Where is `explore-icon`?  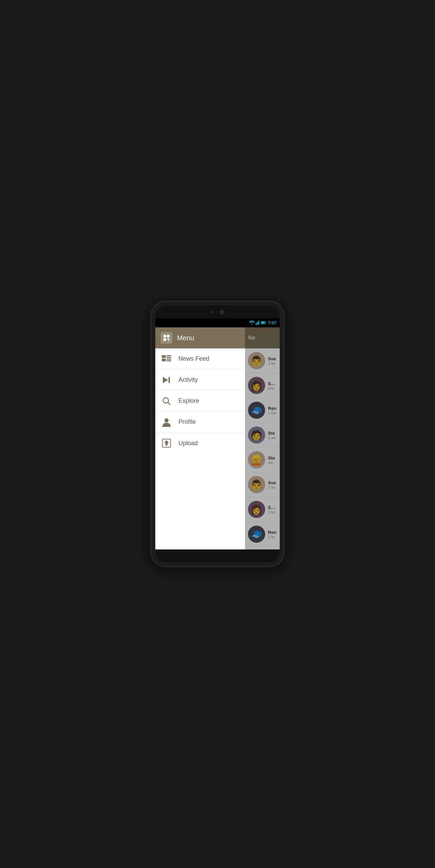 explore-icon is located at coordinates (167, 401).